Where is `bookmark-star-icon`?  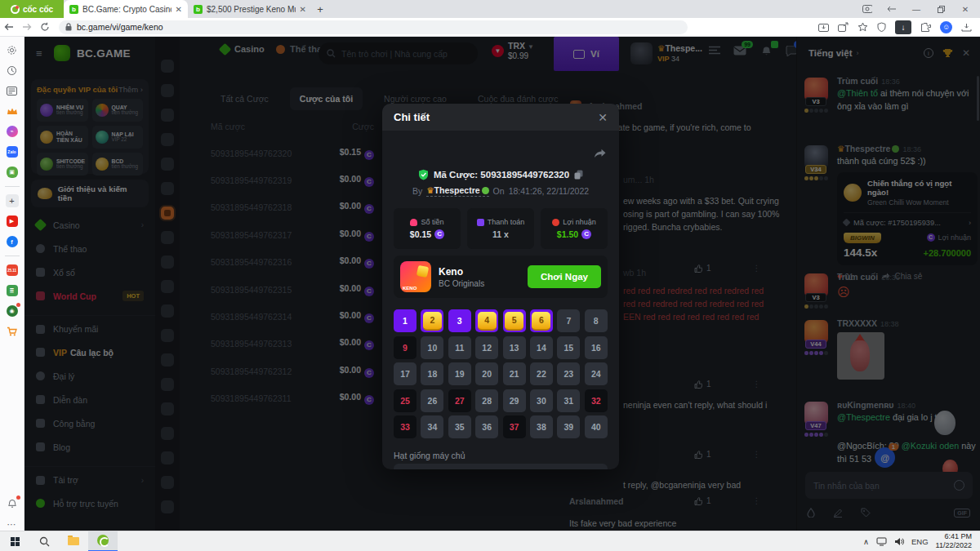 bookmark-star-icon is located at coordinates (862, 27).